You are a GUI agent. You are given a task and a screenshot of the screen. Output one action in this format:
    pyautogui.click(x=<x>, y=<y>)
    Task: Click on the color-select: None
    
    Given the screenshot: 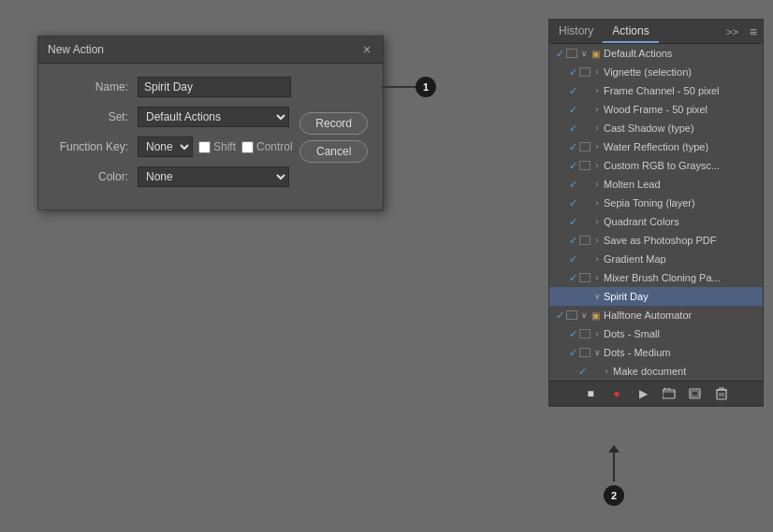 What is the action you would take?
    pyautogui.click(x=213, y=177)
    